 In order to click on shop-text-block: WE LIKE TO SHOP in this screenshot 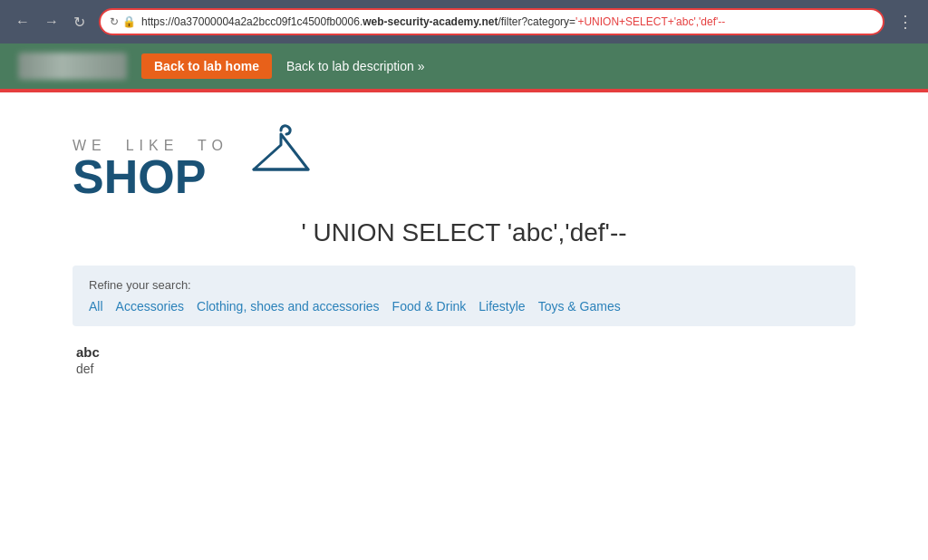, I will do `click(150, 169)`.